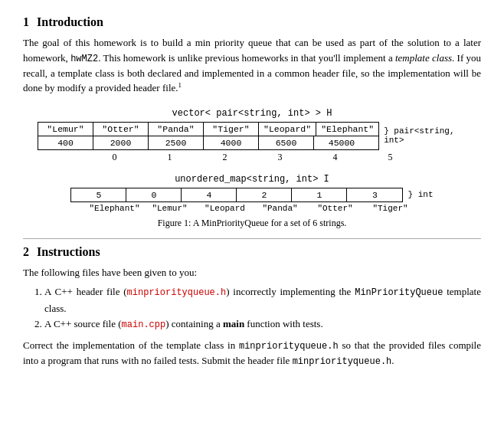 This screenshot has width=504, height=439. I want to click on section1-title: Introduction, so click(70, 21).